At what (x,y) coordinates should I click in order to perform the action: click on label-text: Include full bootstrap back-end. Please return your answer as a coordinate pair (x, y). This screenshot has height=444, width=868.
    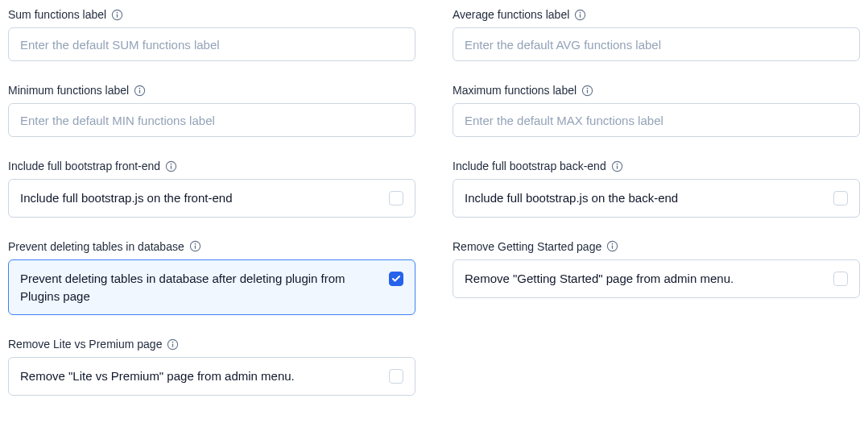
    Looking at the image, I should click on (530, 166).